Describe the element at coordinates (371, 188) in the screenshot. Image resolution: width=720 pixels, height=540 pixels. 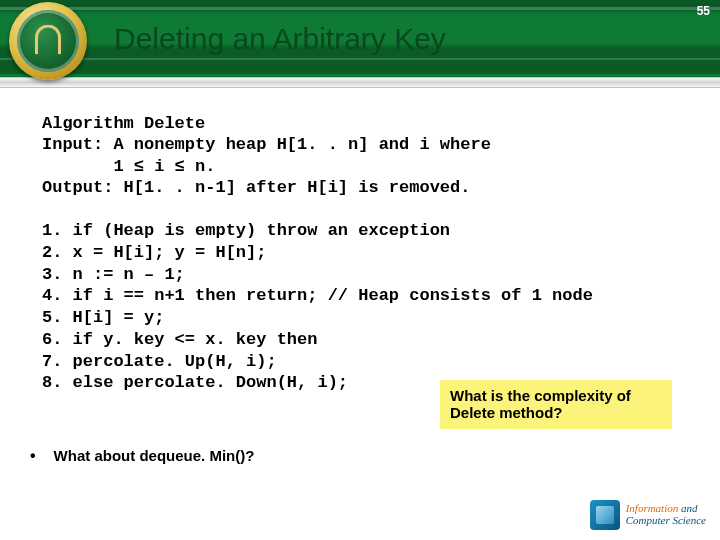
I see `algo-output: Output: H[1. . n-1] after H[i] is remove…` at that location.